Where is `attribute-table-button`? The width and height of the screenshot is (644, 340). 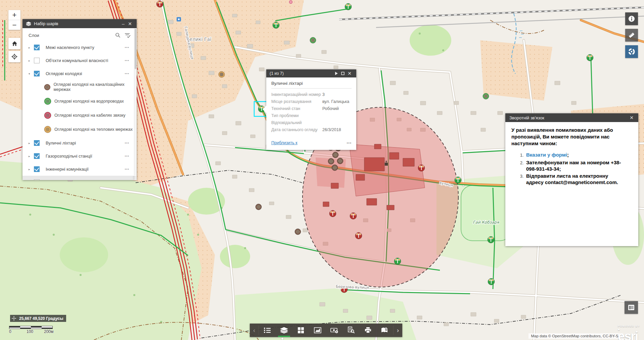 attribute-table-button is located at coordinates (631, 307).